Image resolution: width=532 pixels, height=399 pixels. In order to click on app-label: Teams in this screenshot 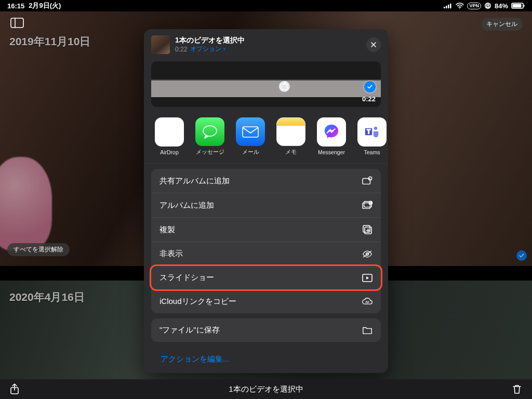, I will do `click(372, 152)`.